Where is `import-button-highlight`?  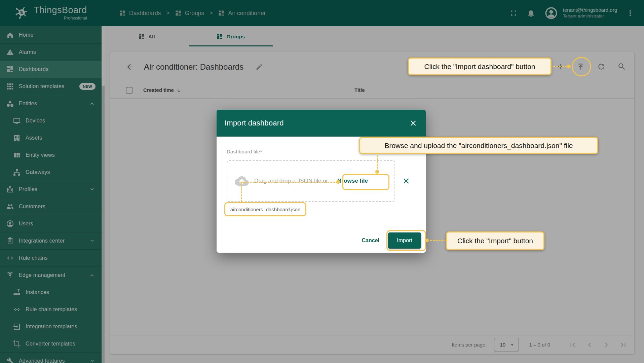
import-button-highlight is located at coordinates (406, 241).